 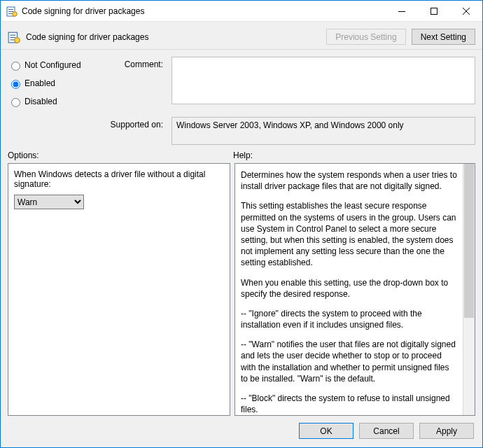 What do you see at coordinates (135, 85) in the screenshot?
I see `comment-label: Comment:` at bounding box center [135, 85].